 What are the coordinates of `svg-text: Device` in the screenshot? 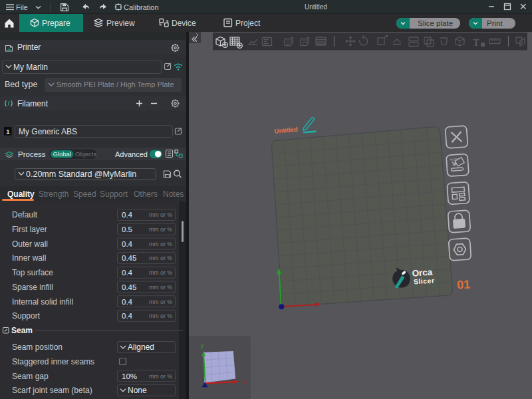 It's located at (184, 23).